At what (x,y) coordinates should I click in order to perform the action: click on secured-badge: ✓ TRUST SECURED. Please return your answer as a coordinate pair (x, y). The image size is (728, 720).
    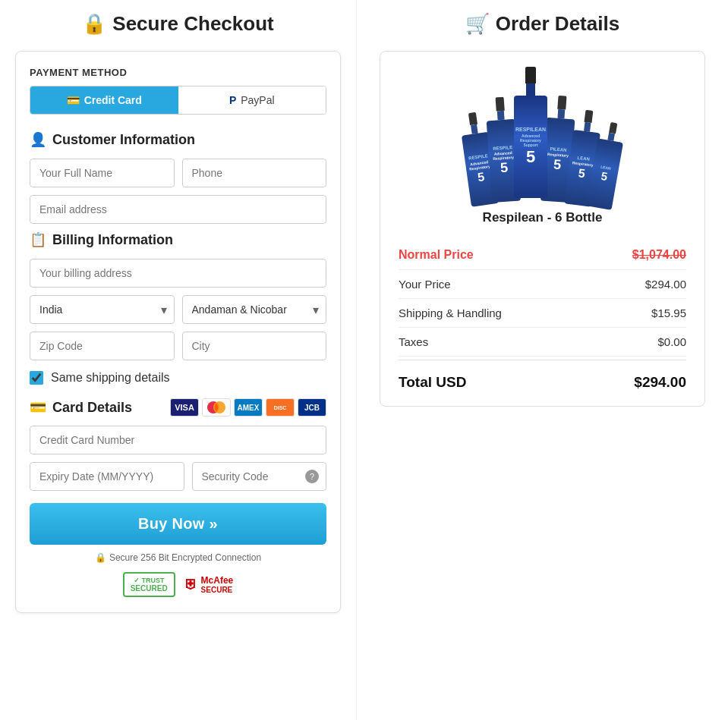
    Looking at the image, I should click on (149, 584).